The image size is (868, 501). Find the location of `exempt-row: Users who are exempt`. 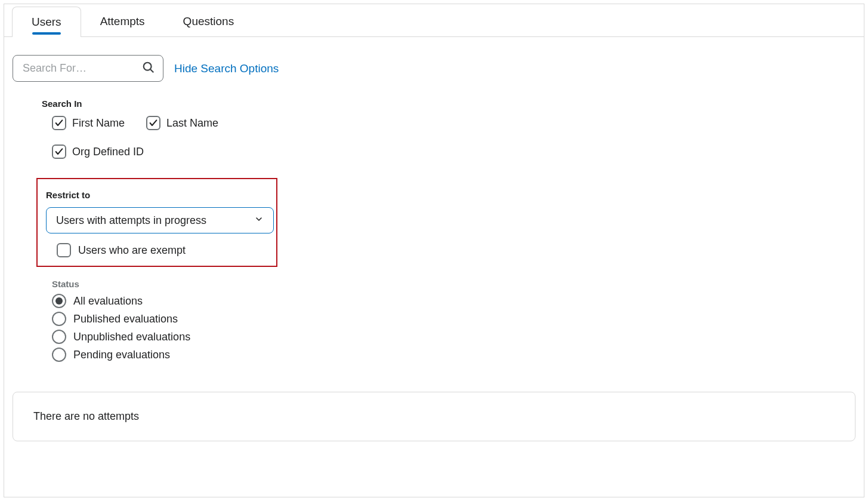

exempt-row: Users who are exempt is located at coordinates (162, 250).